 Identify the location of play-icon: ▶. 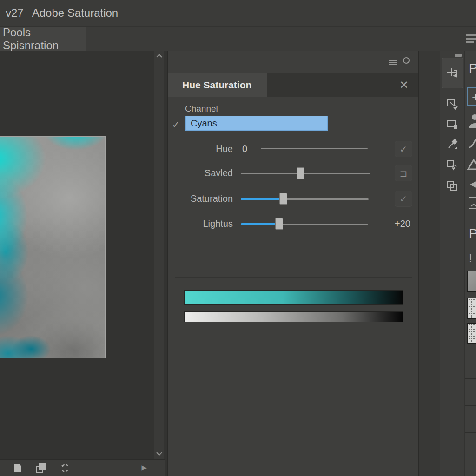
(144, 468).